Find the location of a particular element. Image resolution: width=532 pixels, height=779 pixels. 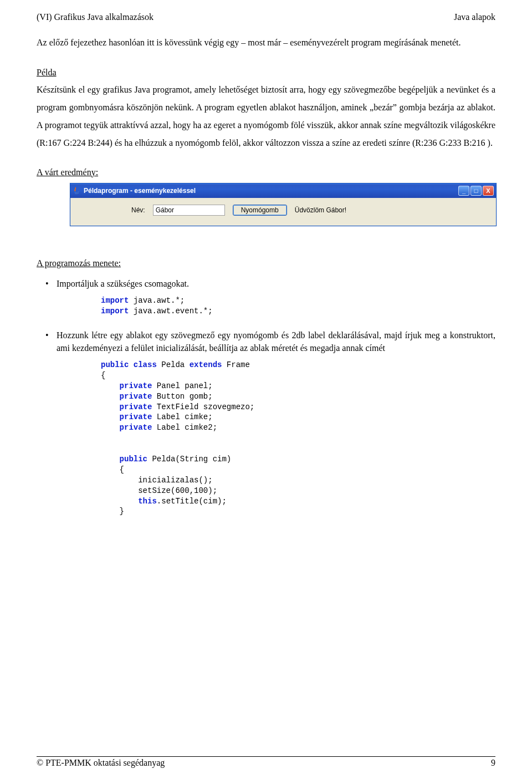

greeting-label: Üdvözlöm Gábor! is located at coordinates (320, 210).